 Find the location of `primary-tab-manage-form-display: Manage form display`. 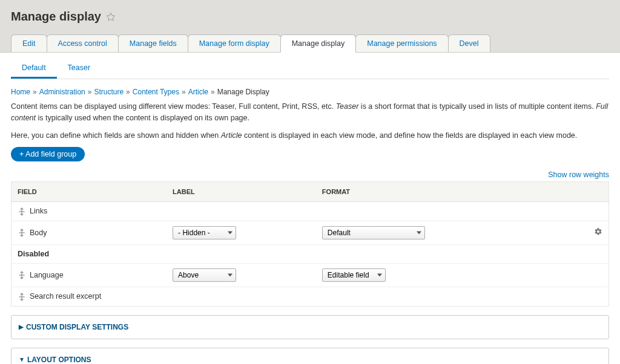

primary-tab-manage-form-display: Manage form display is located at coordinates (234, 44).